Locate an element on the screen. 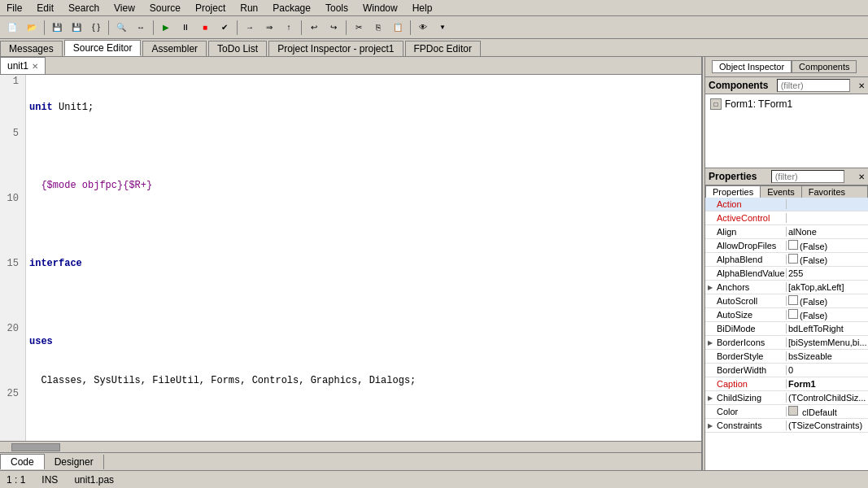 The image size is (868, 488). toolbar-copy: ⎘ is located at coordinates (378, 28).